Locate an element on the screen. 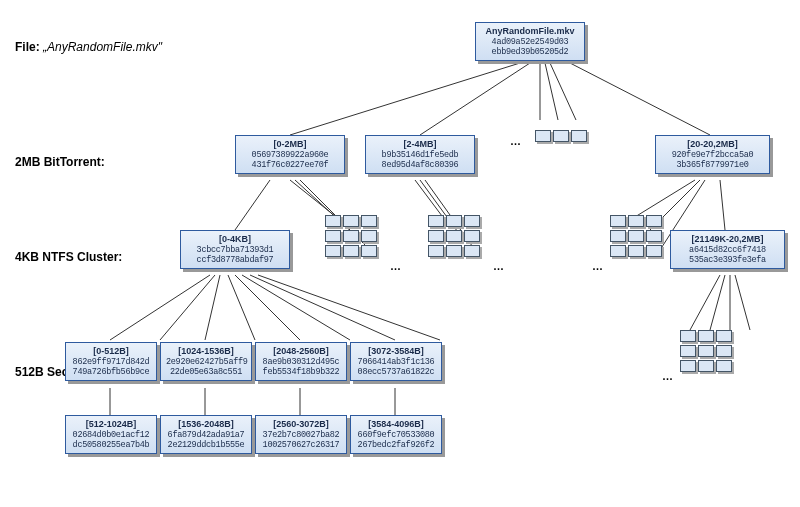  root-node: AnyRandomFile.mkv 4ad09a52e2549d03 ebb9e… is located at coordinates (530, 42).